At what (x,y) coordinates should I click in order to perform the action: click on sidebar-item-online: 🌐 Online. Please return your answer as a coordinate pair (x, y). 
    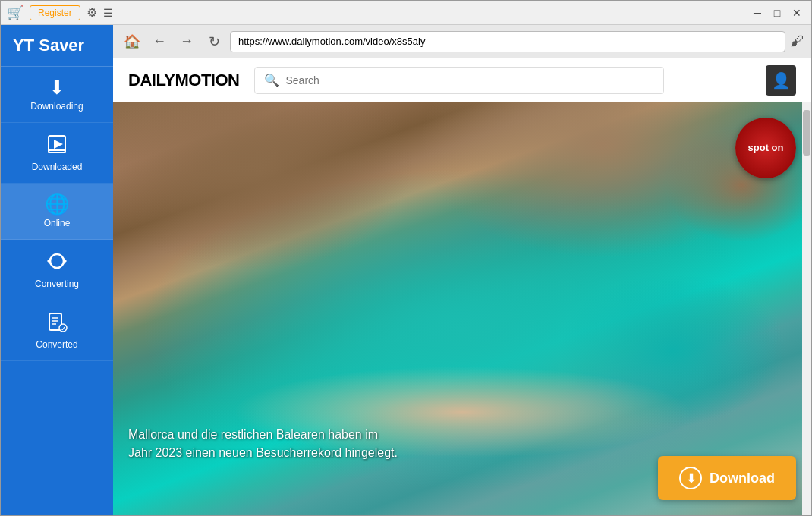
    Looking at the image, I should click on (57, 212).